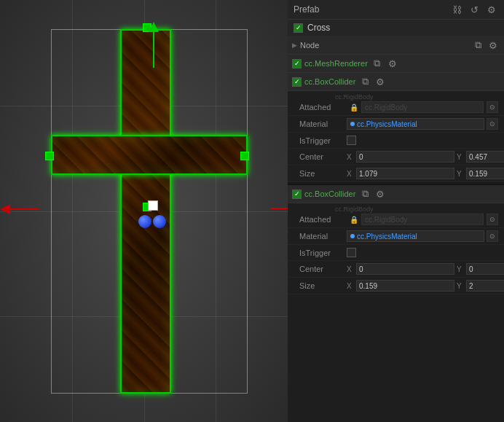 The width and height of the screenshot is (504, 422). Describe the element at coordinates (365, 194) in the screenshot. I see `box-collider-2-copy-icon: ⧉` at that location.